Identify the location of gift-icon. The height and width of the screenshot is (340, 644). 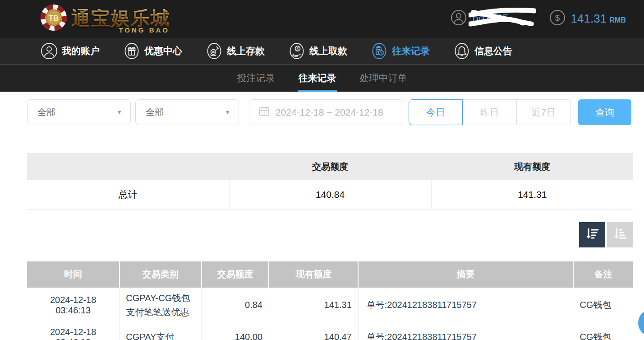
(132, 51).